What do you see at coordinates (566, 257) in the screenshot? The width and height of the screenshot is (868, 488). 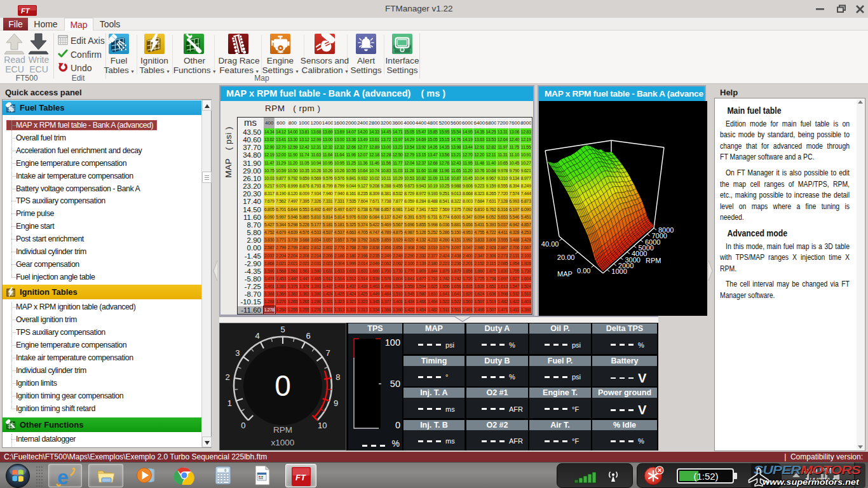 I see `svg-text: 20.00` at bounding box center [566, 257].